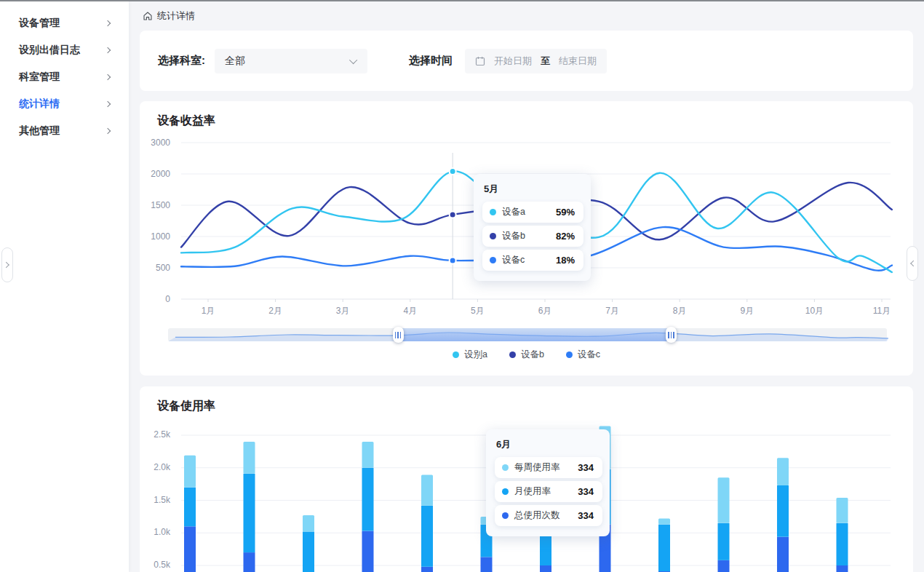  What do you see at coordinates (480, 61) in the screenshot?
I see `calendar-icon` at bounding box center [480, 61].